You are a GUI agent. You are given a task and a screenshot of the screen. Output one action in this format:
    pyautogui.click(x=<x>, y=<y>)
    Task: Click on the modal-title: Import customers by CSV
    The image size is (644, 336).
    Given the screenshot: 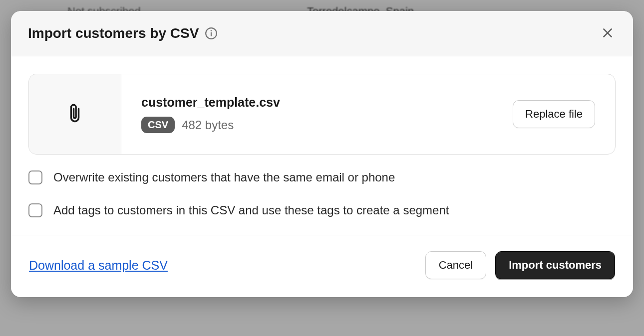 What is the action you would take?
    pyautogui.click(x=113, y=33)
    